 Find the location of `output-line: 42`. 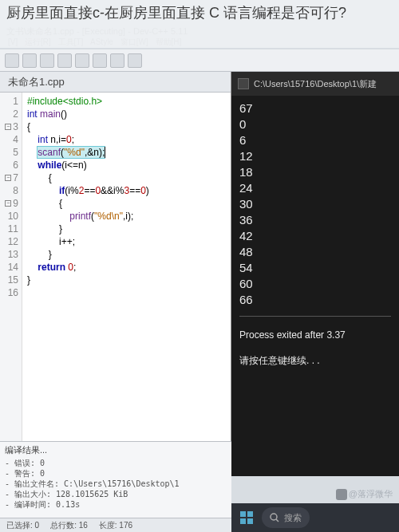

output-line: 42 is located at coordinates (315, 236).